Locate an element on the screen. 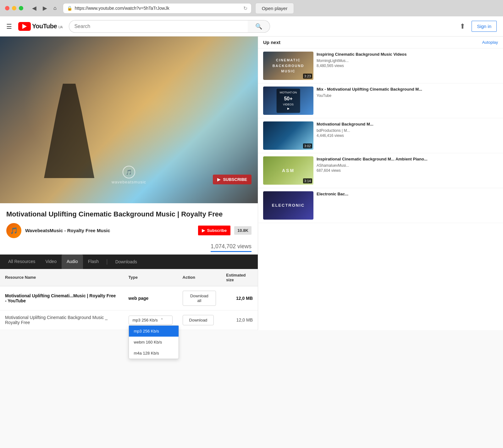 Image resolution: width=503 pixels, height=448 pixels. sidebar-video-info-1: Inspiring Cinematic Background Music Vid… is located at coordinates (407, 66).